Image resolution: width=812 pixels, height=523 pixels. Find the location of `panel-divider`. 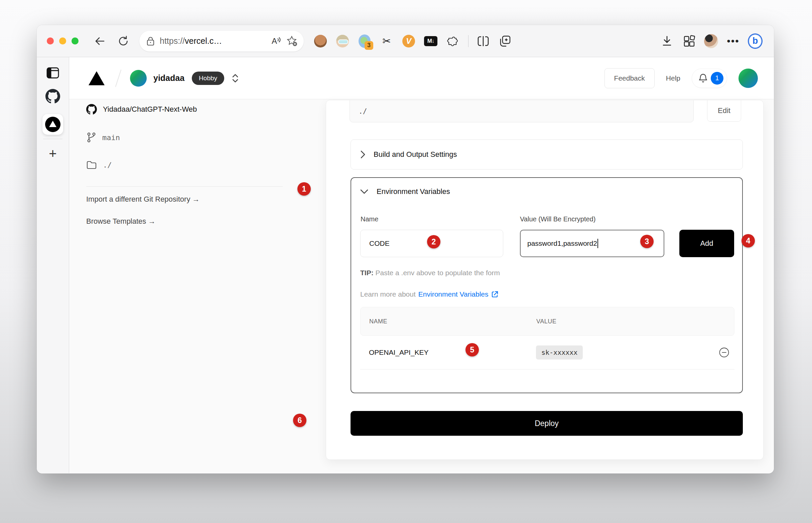

panel-divider is located at coordinates (185, 186).